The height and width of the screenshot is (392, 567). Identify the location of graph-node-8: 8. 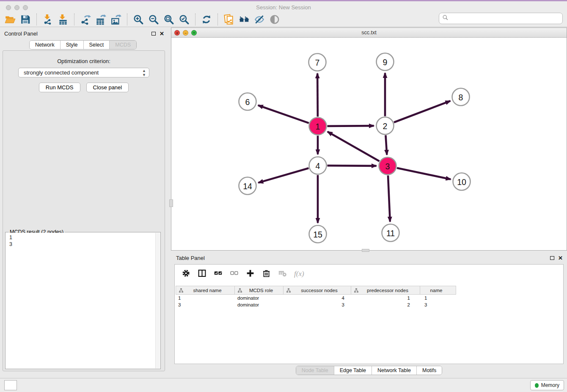
(461, 97).